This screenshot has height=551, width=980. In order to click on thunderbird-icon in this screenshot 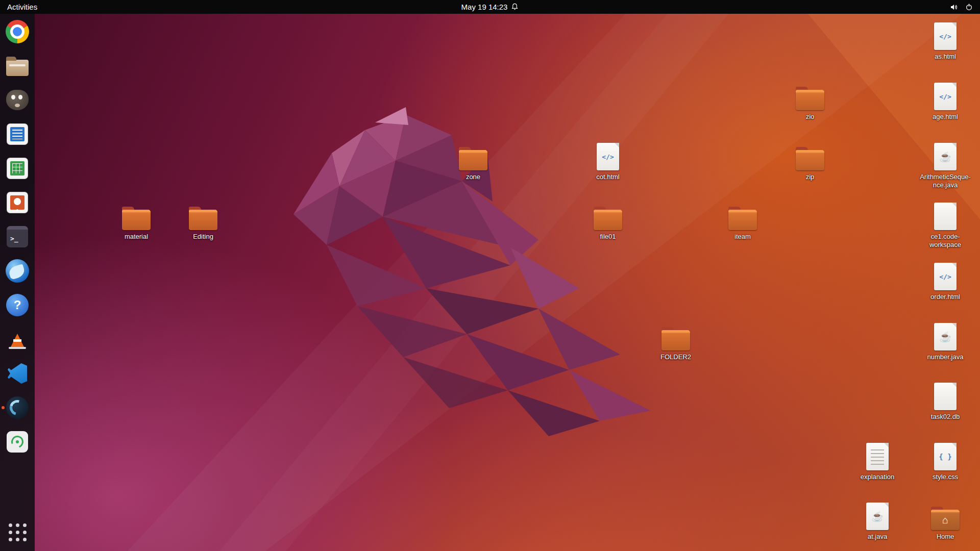, I will do `click(17, 271)`.